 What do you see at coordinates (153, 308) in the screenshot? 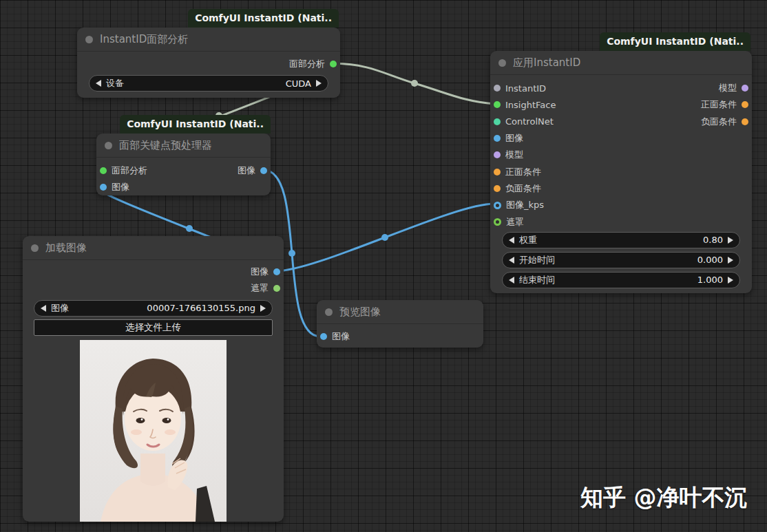
I see `image-file-widget: 图像 00007-1766130155.png` at bounding box center [153, 308].